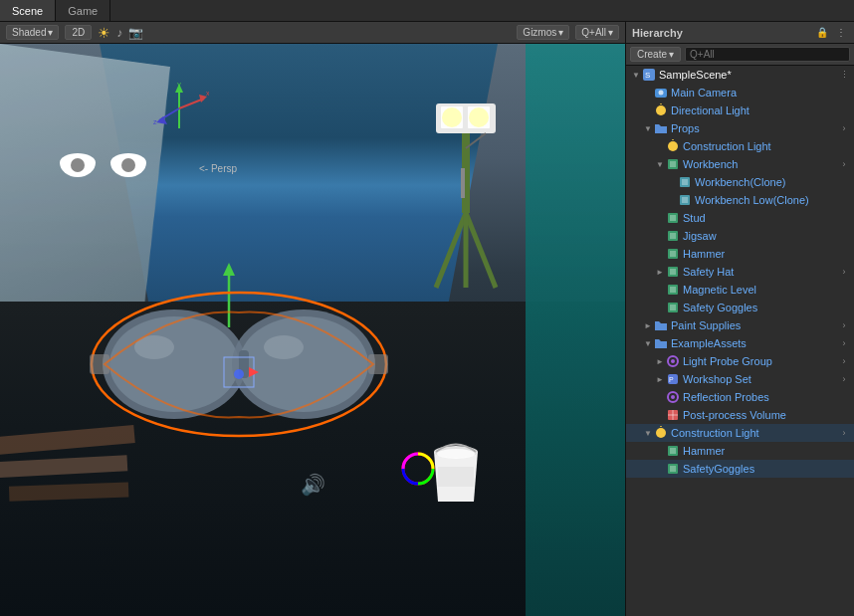 This screenshot has height=616, width=854. Describe the element at coordinates (543, 32) in the screenshot. I see `gizmos-dropdown: Gizmos ▾` at that location.